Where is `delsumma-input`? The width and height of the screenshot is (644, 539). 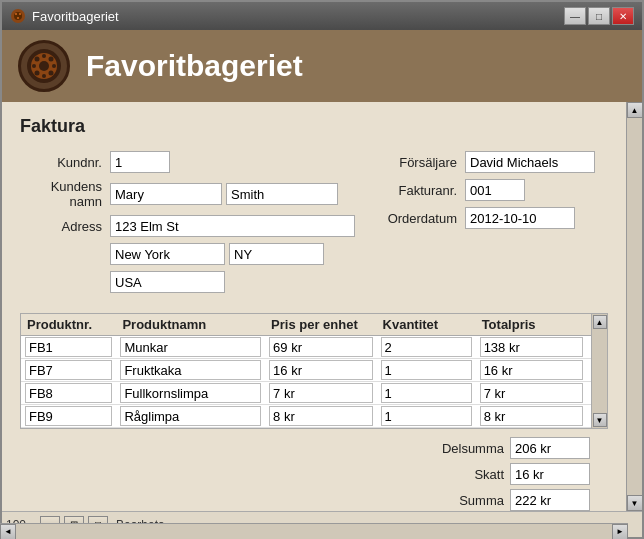 delsumma-input is located at coordinates (550, 448).